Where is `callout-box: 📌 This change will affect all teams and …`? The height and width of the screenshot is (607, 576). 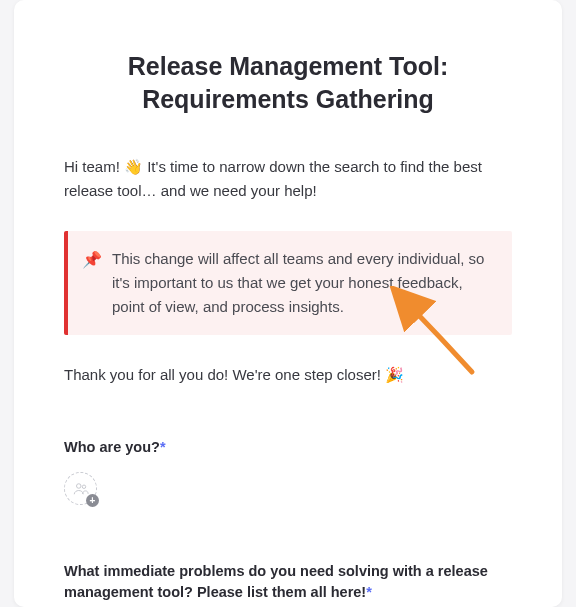
callout-box: 📌 This change will affect all teams and … is located at coordinates (288, 283).